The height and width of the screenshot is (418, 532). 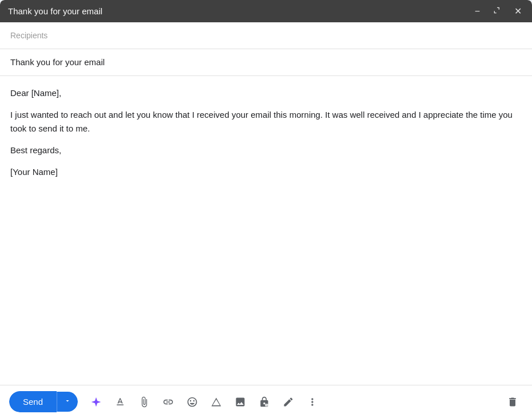 I want to click on close-button: ✕, so click(x=518, y=11).